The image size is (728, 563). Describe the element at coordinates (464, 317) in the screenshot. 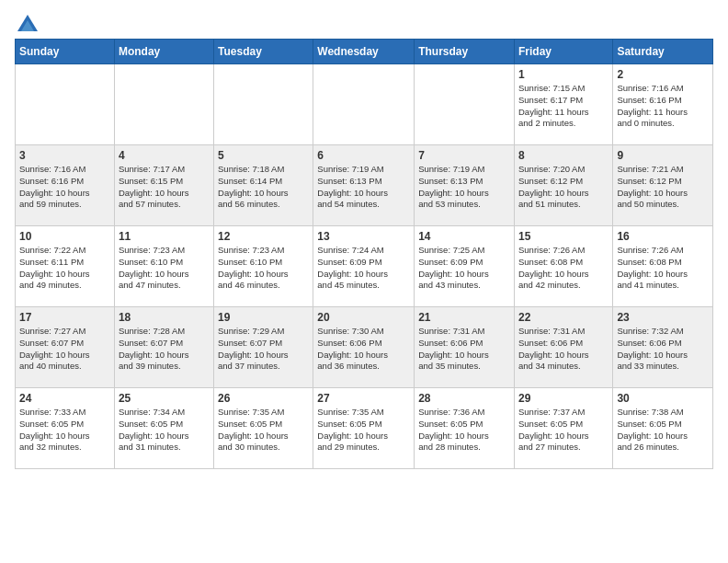

I see `day-number: 21` at that location.